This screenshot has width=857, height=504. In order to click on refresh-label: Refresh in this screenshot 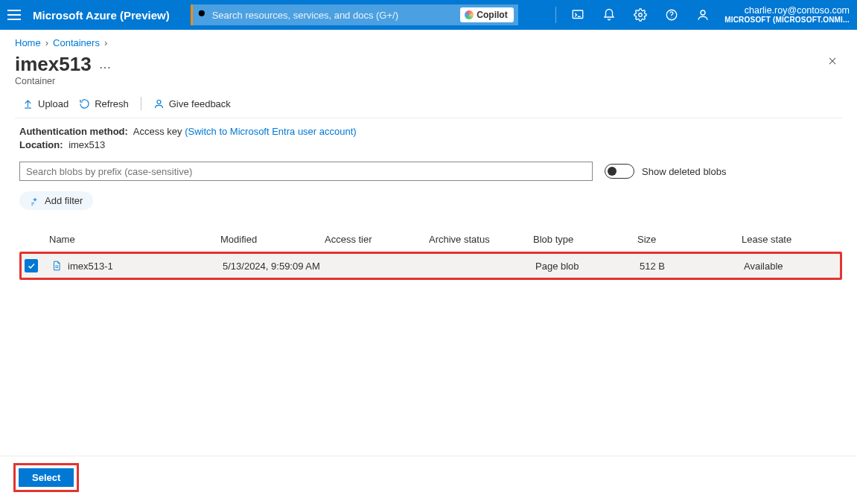, I will do `click(112, 104)`.